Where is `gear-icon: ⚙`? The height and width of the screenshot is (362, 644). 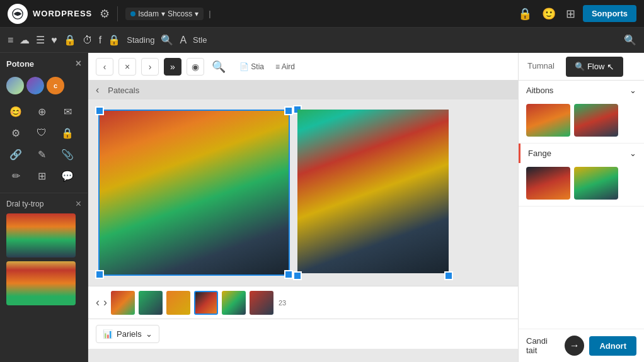
gear-icon: ⚙ is located at coordinates (105, 14).